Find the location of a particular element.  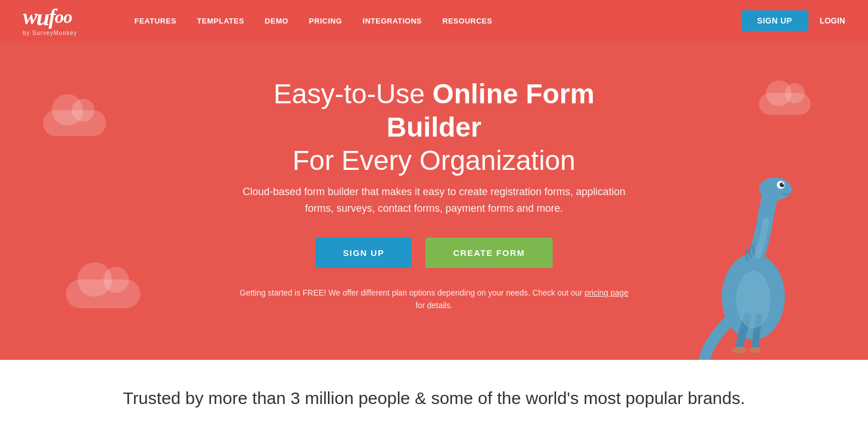

nav-login-link: LOGIN is located at coordinates (832, 21).